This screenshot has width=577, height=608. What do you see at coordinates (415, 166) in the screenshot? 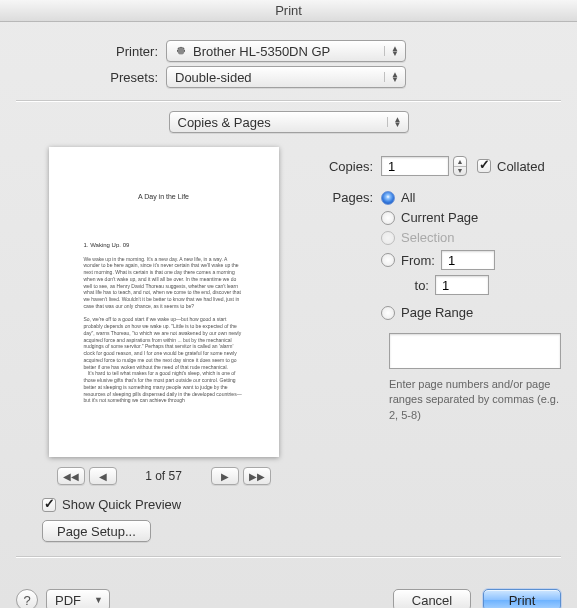
I see `copies-input` at bounding box center [415, 166].